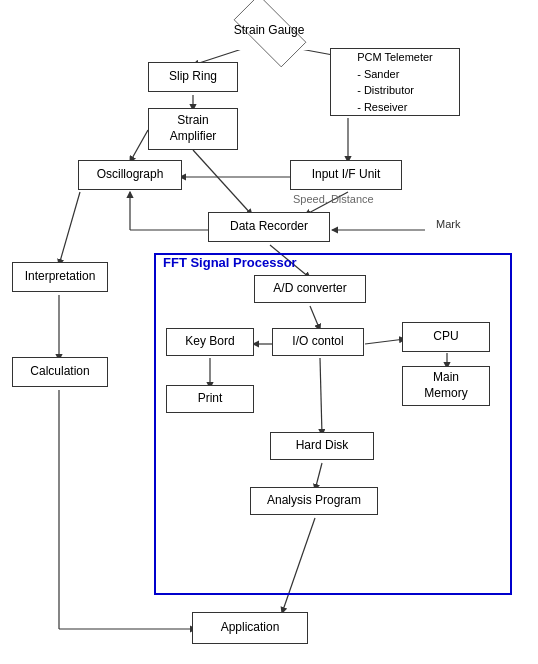 The image size is (538, 664). What do you see at coordinates (446, 386) in the screenshot?
I see `main-memory-box: Main Memory` at bounding box center [446, 386].